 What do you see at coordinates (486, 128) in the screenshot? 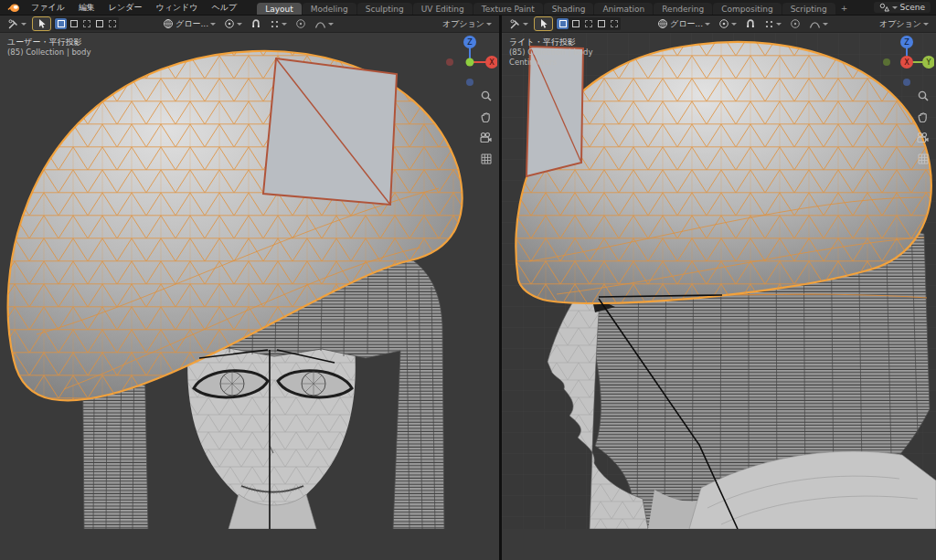
I see `viewport-nav-buttons-left` at bounding box center [486, 128].